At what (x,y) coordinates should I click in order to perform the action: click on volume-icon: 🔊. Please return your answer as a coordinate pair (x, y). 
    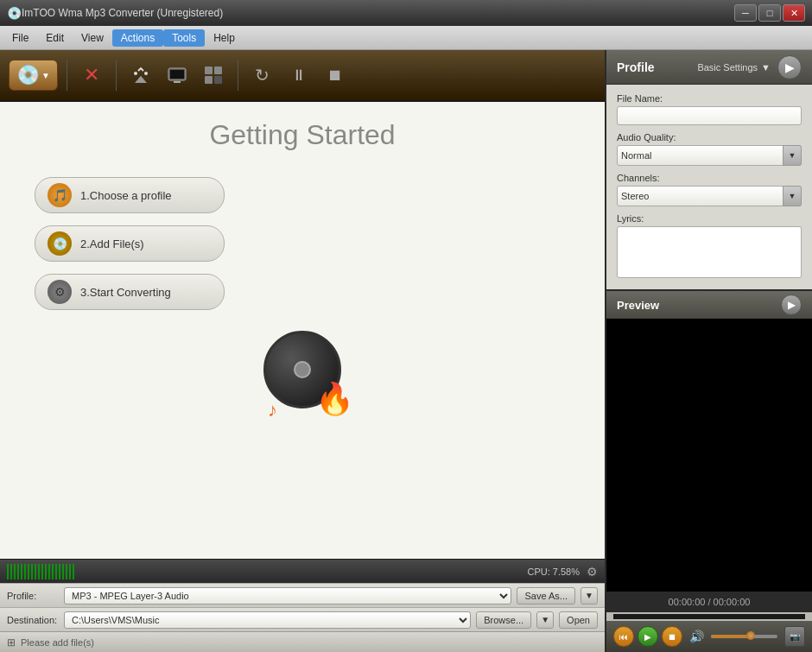
    Looking at the image, I should click on (696, 636).